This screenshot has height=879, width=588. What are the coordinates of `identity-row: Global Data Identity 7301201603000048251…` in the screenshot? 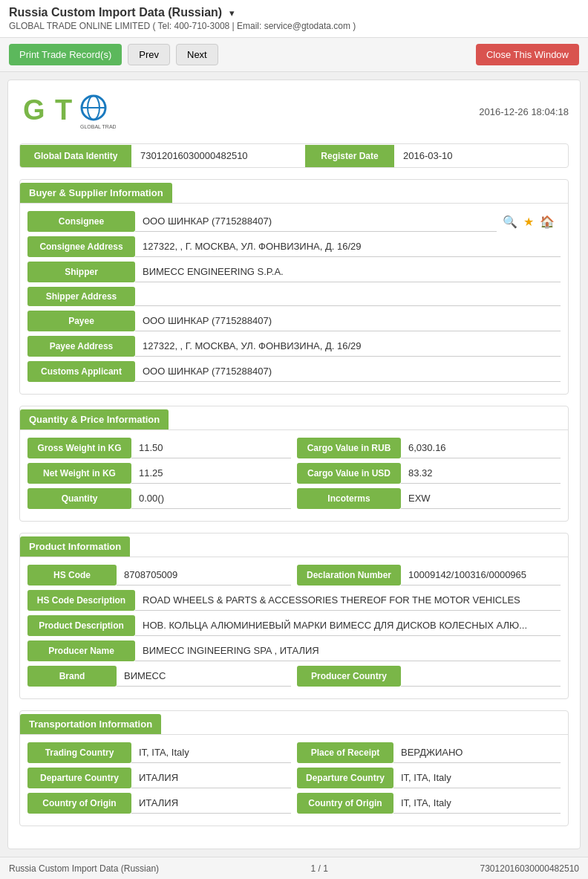 It's located at (294, 156).